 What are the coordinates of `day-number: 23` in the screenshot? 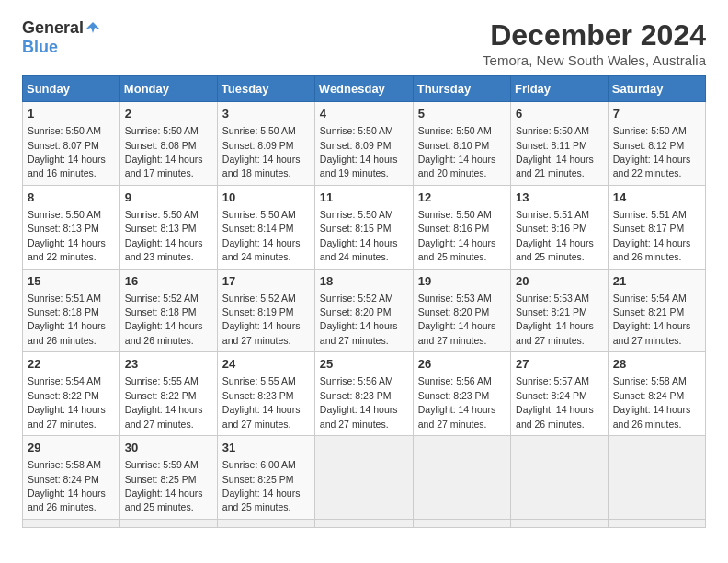 It's located at (169, 364).